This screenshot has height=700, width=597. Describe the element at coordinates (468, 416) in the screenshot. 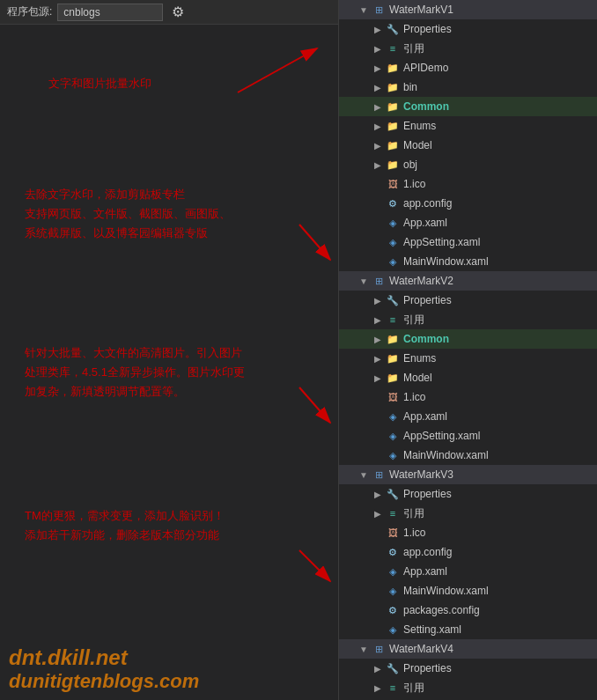

I see `item-appxaml-v2: ◈ App.xaml` at that location.